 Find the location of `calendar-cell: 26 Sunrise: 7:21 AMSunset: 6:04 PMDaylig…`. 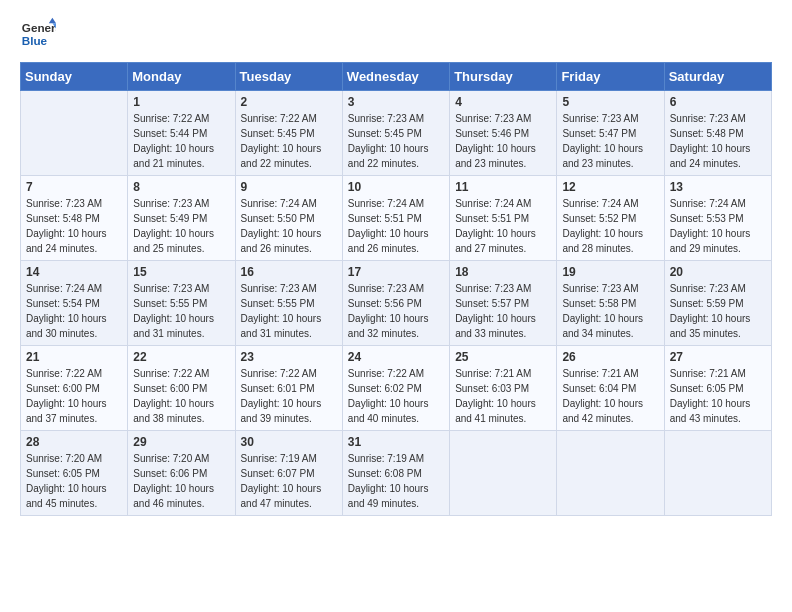

calendar-cell: 26 Sunrise: 7:21 AMSunset: 6:04 PMDaylig… is located at coordinates (610, 388).